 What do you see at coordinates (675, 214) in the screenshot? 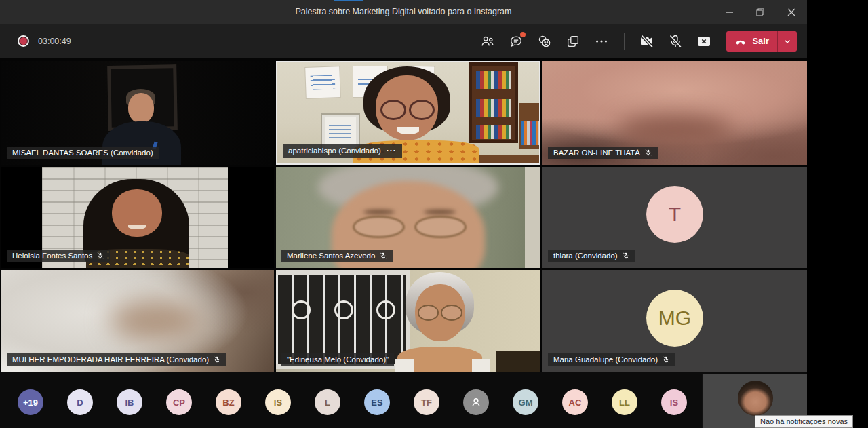
I see `avatar-initials: T` at bounding box center [675, 214].